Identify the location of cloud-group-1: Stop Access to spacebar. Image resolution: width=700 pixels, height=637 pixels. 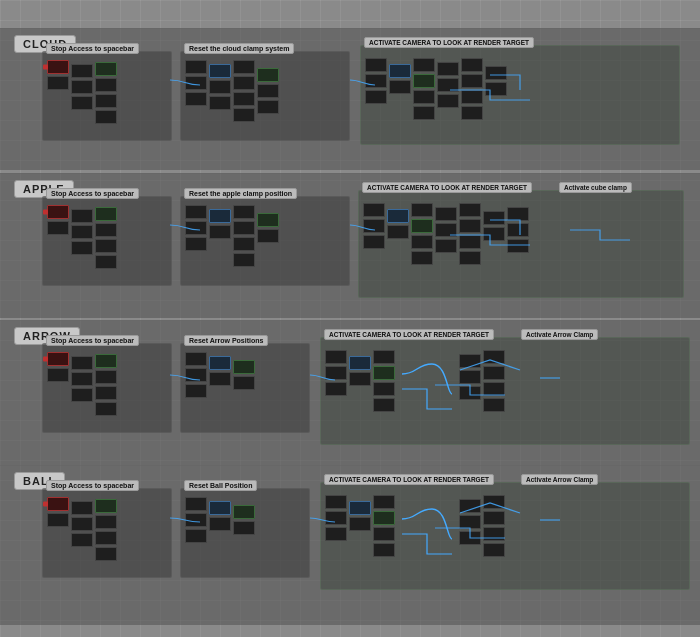
(107, 96).